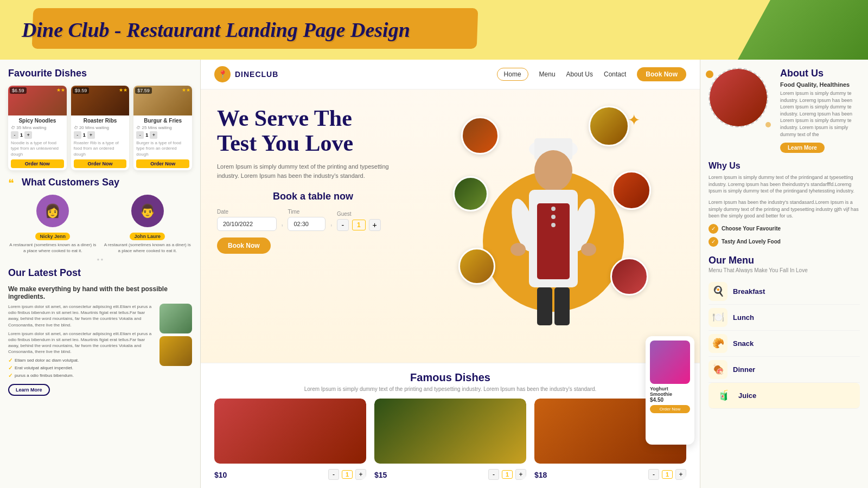  I want to click on nav-home: Home, so click(513, 74).